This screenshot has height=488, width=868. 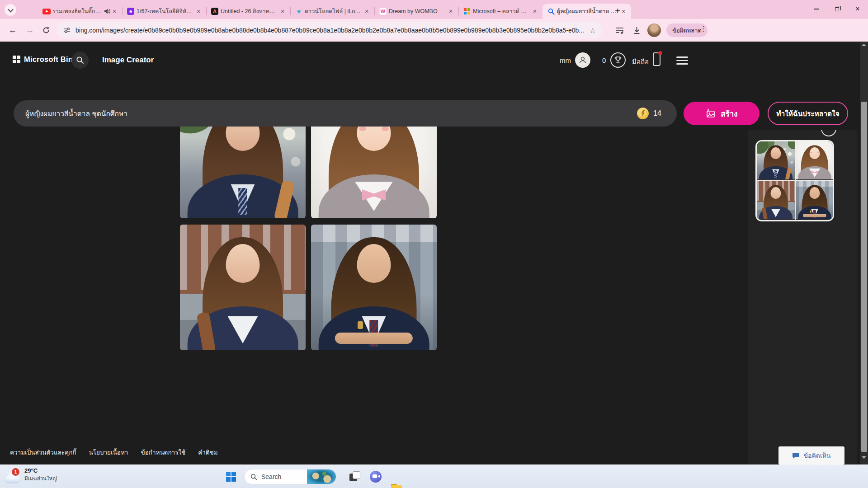 What do you see at coordinates (76, 114) in the screenshot?
I see `prompt-text: ผู้หญิงผมยาวสีน้ำตาล ชุดนักศึกษา` at bounding box center [76, 114].